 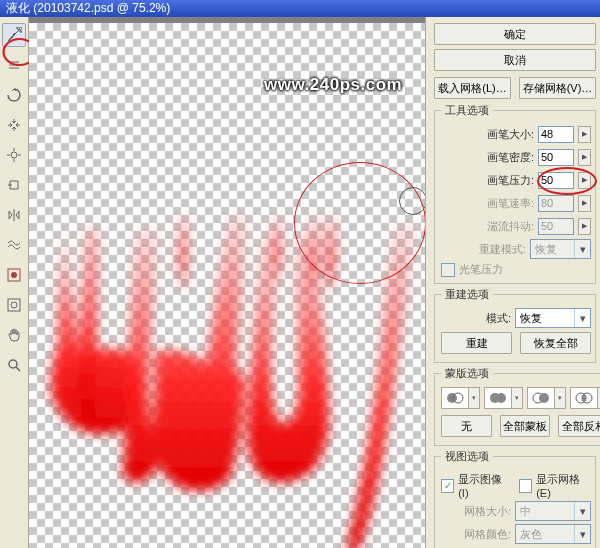 I want to click on view-label: 视图选项, so click(x=467, y=456).